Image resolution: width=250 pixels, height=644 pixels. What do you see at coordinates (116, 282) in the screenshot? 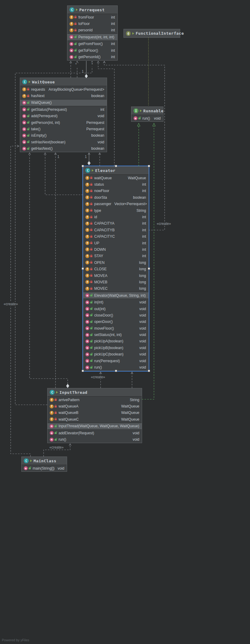
I see `field-row: fMOVEBlong` at bounding box center [116, 282].